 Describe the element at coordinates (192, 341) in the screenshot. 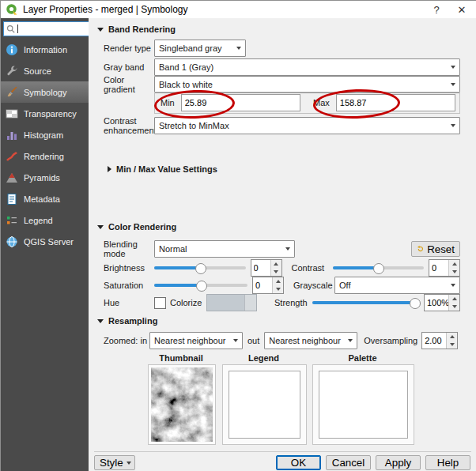

I see `combo-value: Nearest neighbour` at that location.